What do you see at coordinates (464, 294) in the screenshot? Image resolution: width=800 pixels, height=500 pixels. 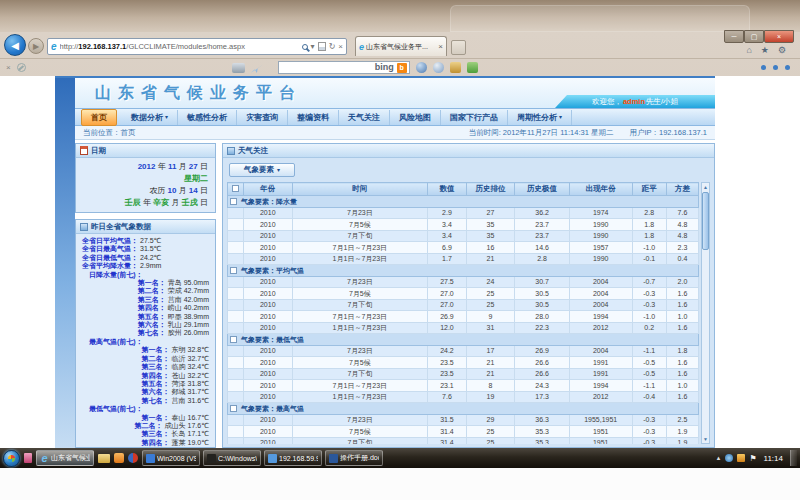 I see `table-row: 20107月5候27.02530.52004-0.31.6` at bounding box center [464, 294].